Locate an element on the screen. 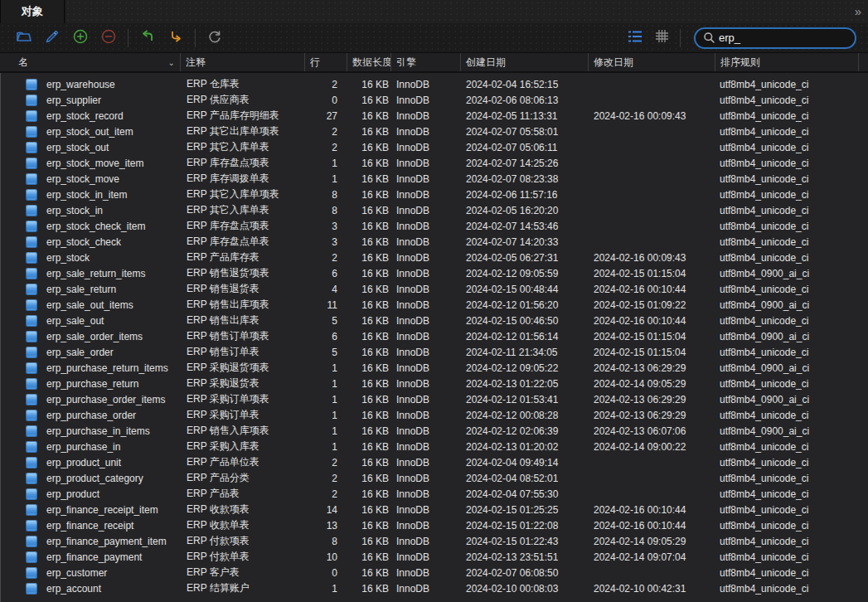  table-row: erp_sale_return_items ERP 销售退货项表 6 16 KB… is located at coordinates (434, 274).